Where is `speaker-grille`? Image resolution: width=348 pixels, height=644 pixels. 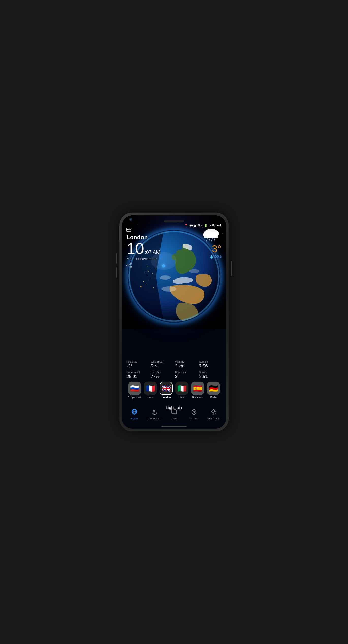
speaker-grille is located at coordinates (174, 221).